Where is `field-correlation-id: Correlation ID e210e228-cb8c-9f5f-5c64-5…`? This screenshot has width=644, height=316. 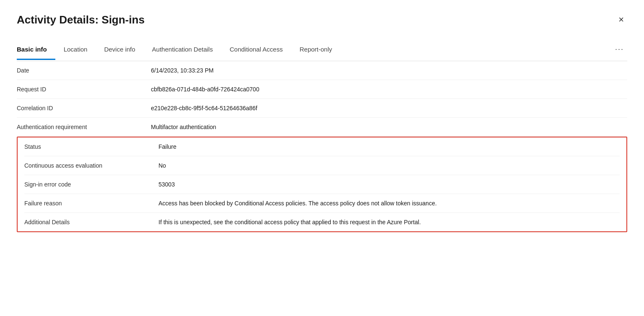
field-correlation-id: Correlation ID e210e228-cb8c-9f5f-5c64-5… is located at coordinates (322, 108).